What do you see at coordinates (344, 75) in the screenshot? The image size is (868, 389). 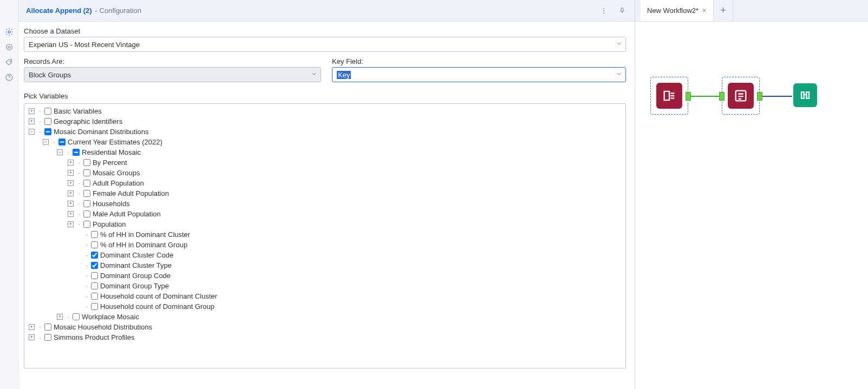 I see `keyfield-value: Key` at bounding box center [344, 75].